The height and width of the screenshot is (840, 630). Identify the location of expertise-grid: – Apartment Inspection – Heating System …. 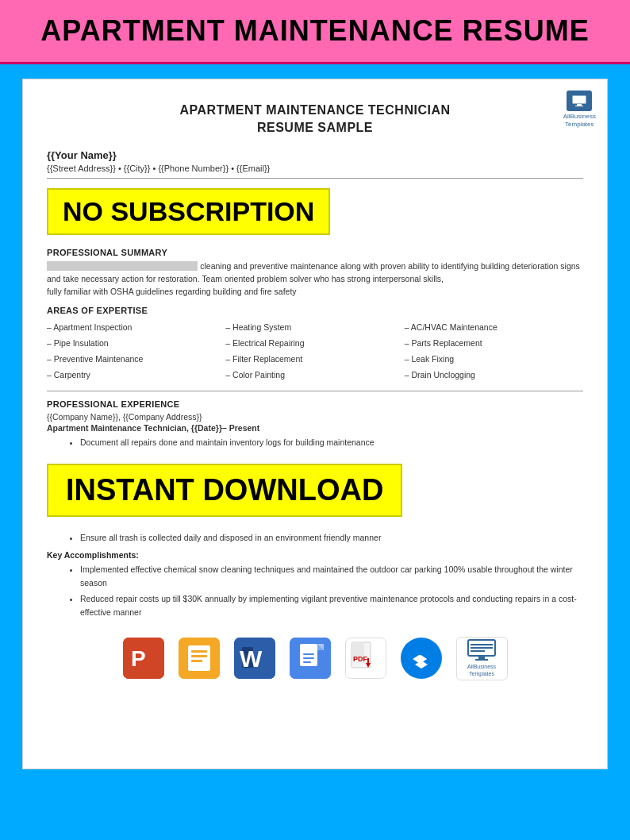
(315, 351).